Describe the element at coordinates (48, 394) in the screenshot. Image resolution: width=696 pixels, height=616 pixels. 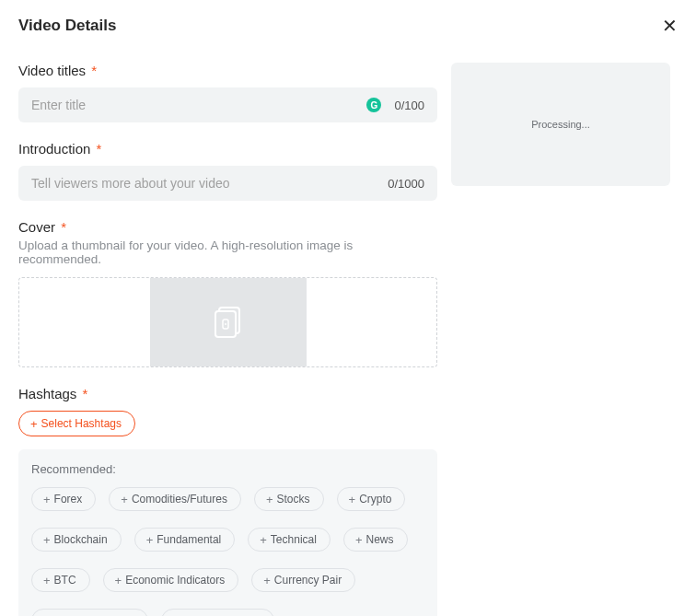
I see `hashtags-label-text: Hashtags` at that location.